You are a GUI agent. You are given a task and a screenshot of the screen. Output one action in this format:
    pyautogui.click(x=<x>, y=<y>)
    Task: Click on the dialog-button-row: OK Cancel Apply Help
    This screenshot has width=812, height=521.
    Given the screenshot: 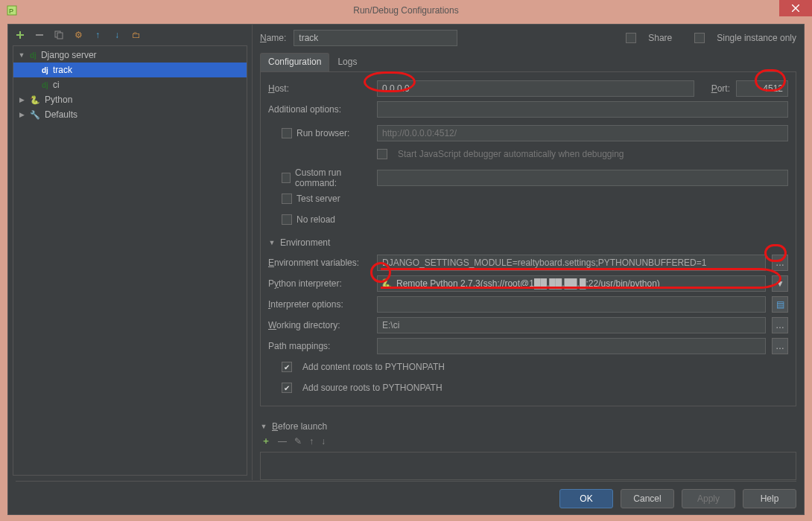 What is the action you would take?
    pyautogui.click(x=406, y=494)
    